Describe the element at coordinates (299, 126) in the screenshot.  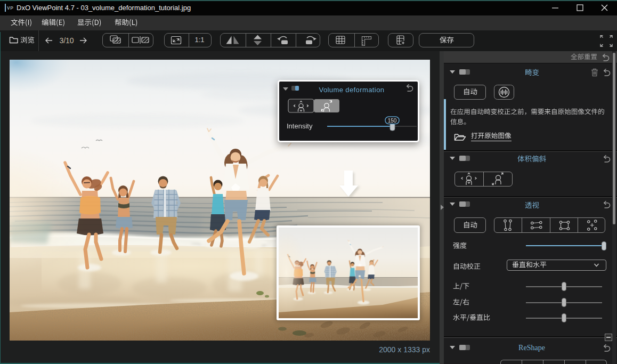
I see `svg-text: Intensity` at that location.